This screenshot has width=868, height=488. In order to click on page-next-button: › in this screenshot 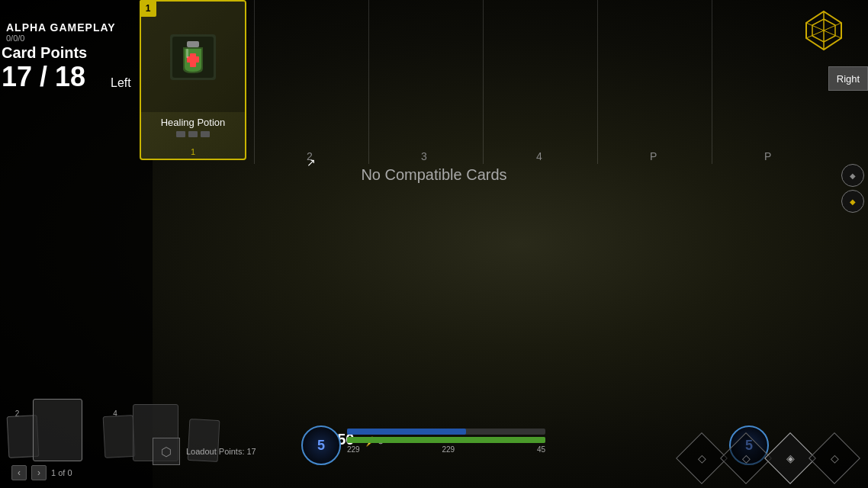, I will do `click(39, 473)`.